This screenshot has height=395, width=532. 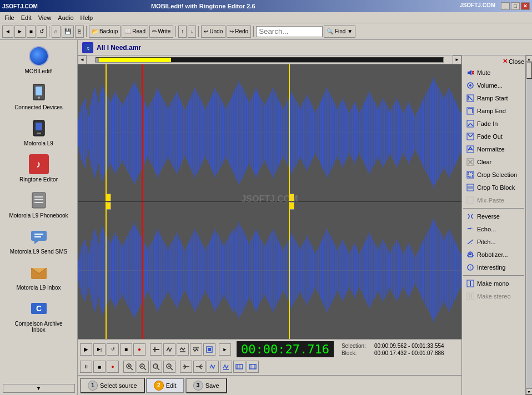 I want to click on ramp-end-icon, so click(x=470, y=111).